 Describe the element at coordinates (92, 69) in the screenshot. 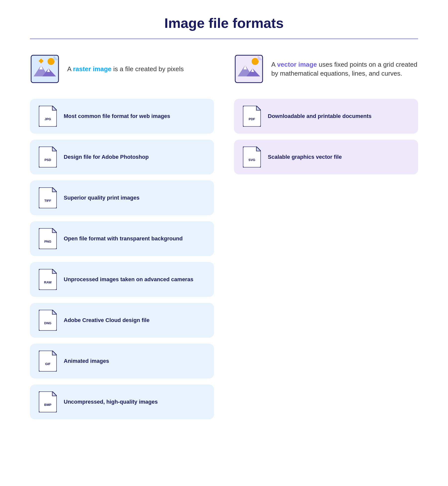

I see `raster-highlight: raster image` at that location.